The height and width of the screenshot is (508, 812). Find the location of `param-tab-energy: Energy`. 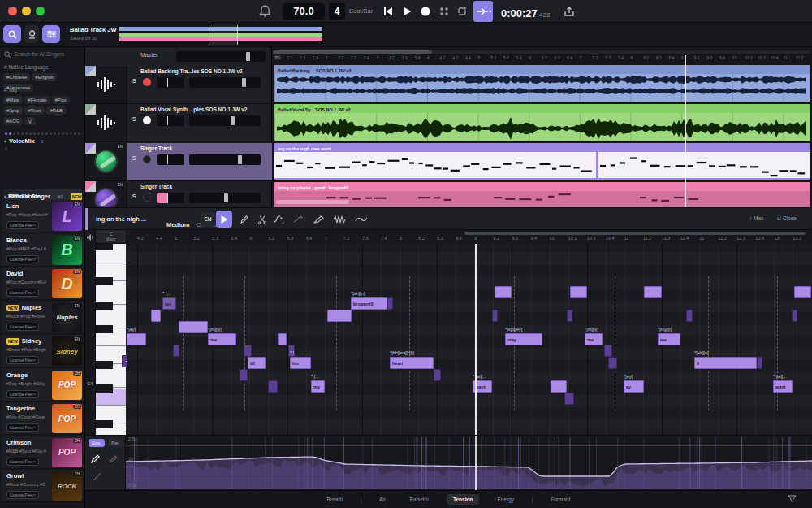

param-tab-energy: Energy is located at coordinates (505, 499).